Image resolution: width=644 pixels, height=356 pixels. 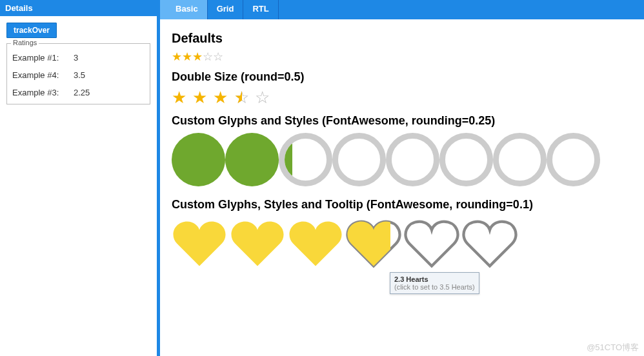 I want to click on tab-grid: Grid, so click(x=226, y=10).